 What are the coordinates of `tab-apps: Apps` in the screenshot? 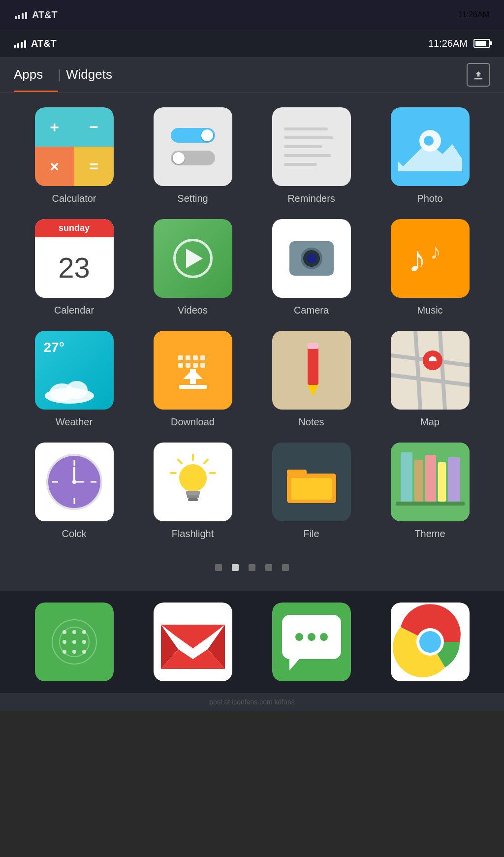 It's located at (33, 75).